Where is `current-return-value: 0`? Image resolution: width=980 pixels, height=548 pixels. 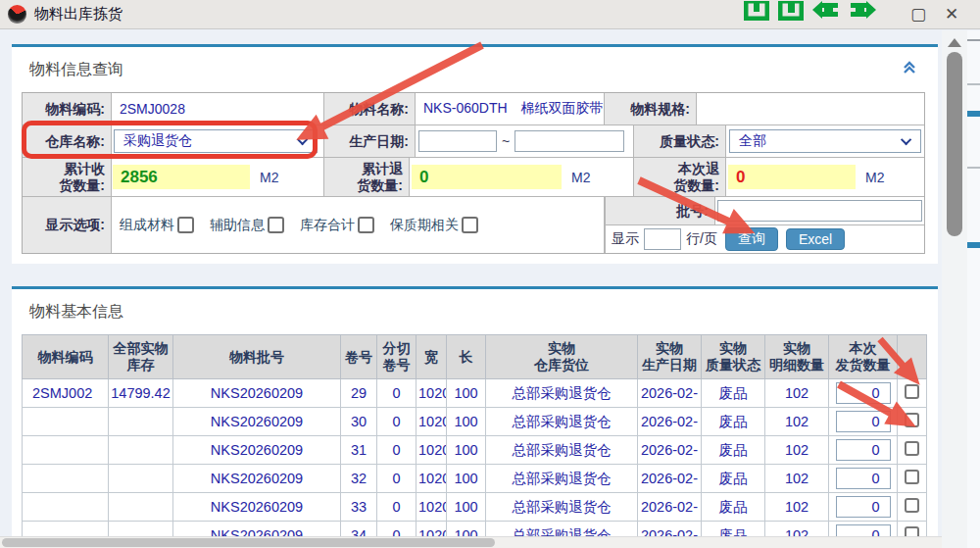
current-return-value: 0 is located at coordinates (792, 176).